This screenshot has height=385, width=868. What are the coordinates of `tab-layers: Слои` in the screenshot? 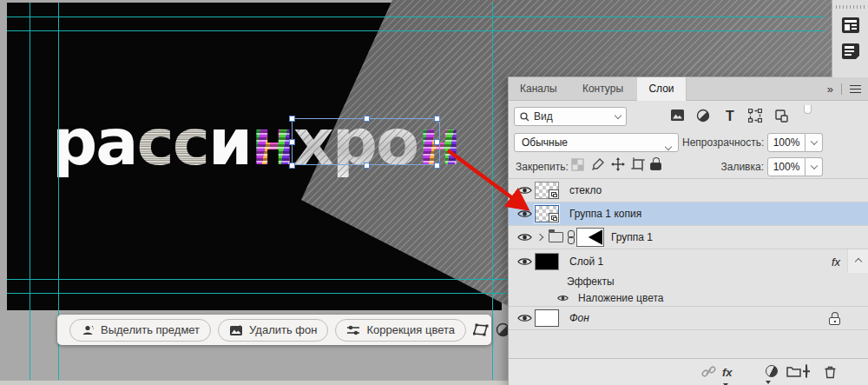 It's located at (661, 89).